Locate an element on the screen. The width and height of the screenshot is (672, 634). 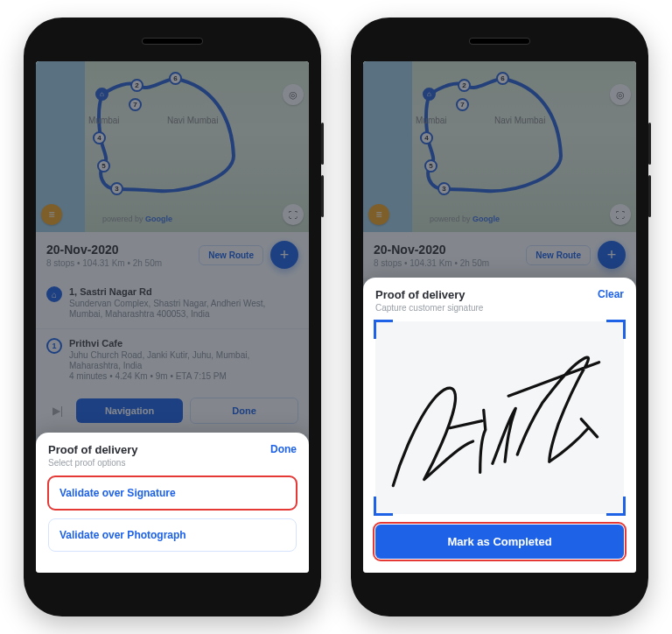
mark-completed-button: Mark as Completed is located at coordinates (500, 541).